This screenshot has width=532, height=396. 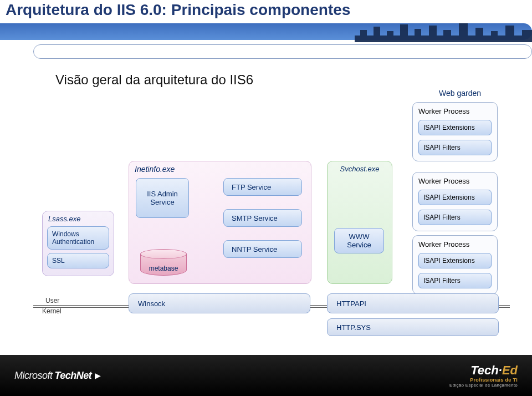 What do you see at coordinates (220, 168) in the screenshot?
I see `inetinfo-label: Inetinfo.exe` at bounding box center [220, 168].